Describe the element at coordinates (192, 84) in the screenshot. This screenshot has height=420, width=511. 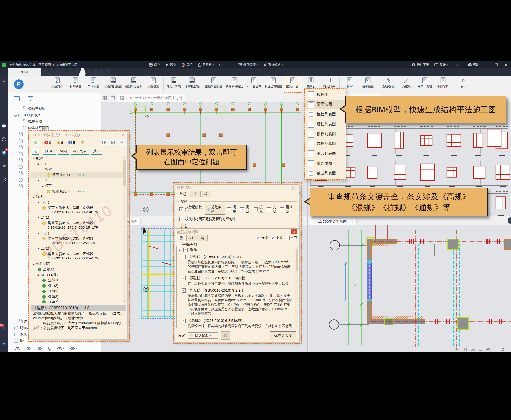
I see `计算书显隐-button: JSS计算书显/隐` at that location.